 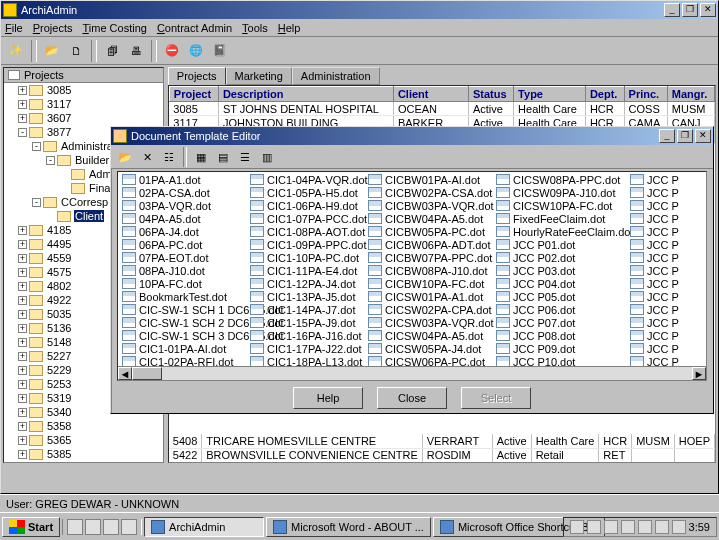 What do you see at coordinates (428, 180) in the screenshot?
I see `file-item: CICBW01PA-AI.dot` at bounding box center [428, 180].